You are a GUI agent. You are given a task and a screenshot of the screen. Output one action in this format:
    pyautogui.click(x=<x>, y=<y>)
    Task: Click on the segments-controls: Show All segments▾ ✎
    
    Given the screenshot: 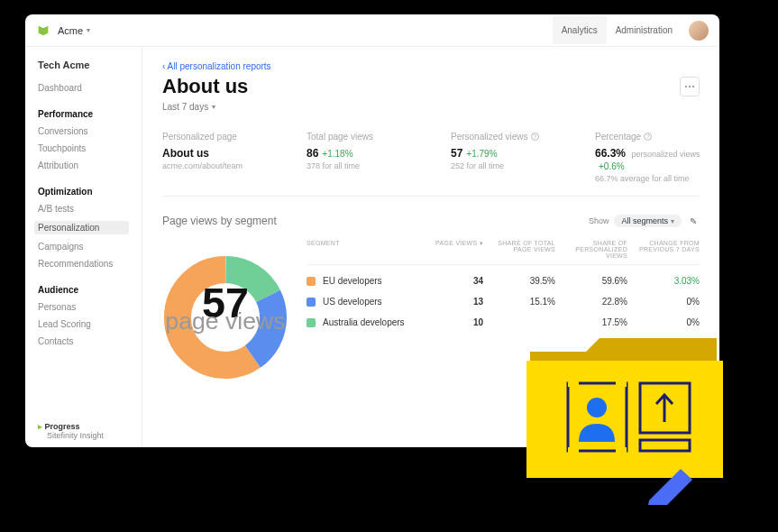 What is the action you would take?
    pyautogui.click(x=644, y=221)
    